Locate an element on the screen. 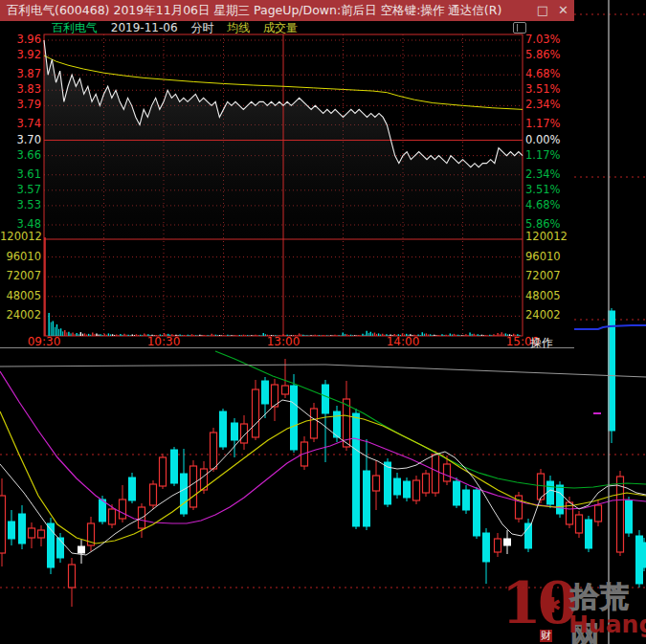  price-axis-label: 3.83 is located at coordinates (21, 90).